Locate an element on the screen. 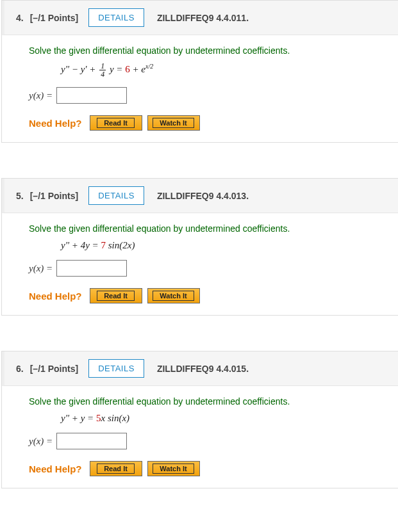 The image size is (398, 532). question-header: 4. [–/1 Points] DETAILS ZILLDIFFEQ9 4.4.… is located at coordinates (200, 18).